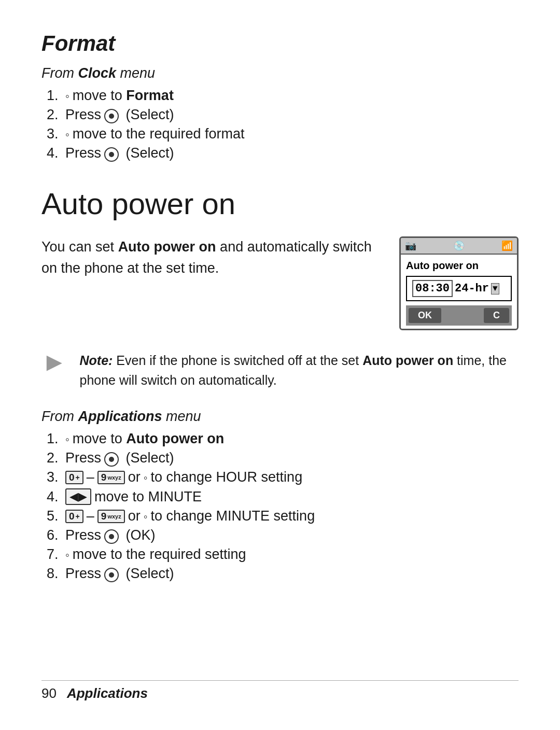 This screenshot has width=560, height=730. Describe the element at coordinates (67, 555) in the screenshot. I see `nav-icon-apps-7: ◦` at that location.